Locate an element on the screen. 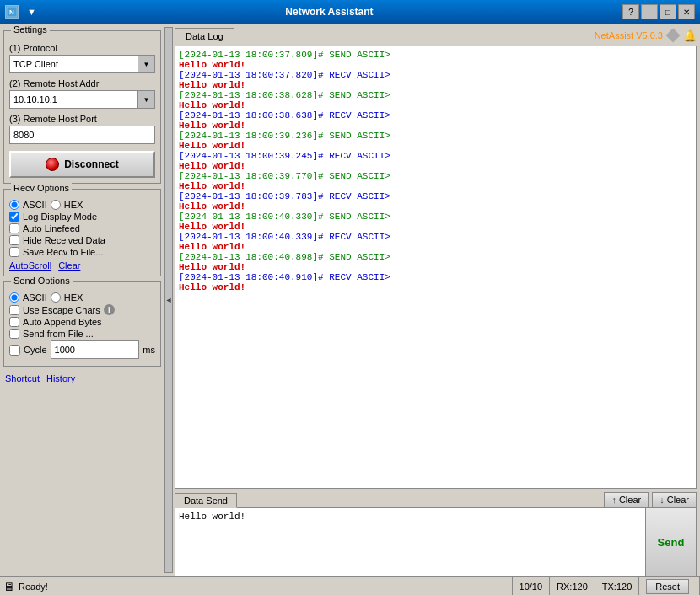 Image resolution: width=700 pixels, height=595 pixels. tab-bar: Data Log is located at coordinates (204, 35).